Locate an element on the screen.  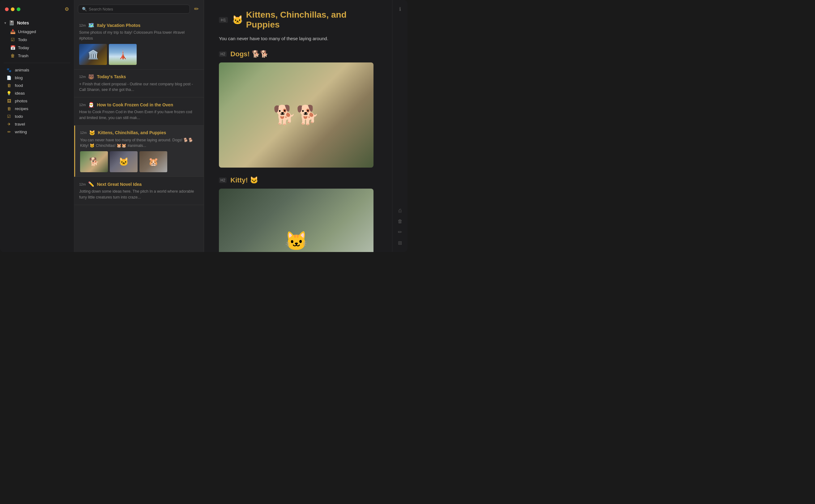
tag-label: ideas is located at coordinates (20, 93).